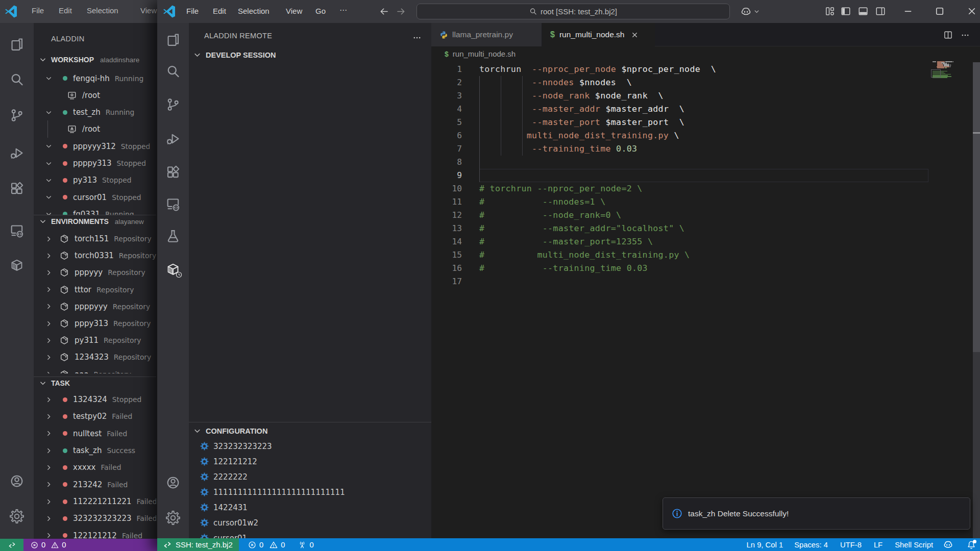 This screenshot has height=551, width=980. Describe the element at coordinates (38, 10) in the screenshot. I see `back-menu-file: File` at that location.